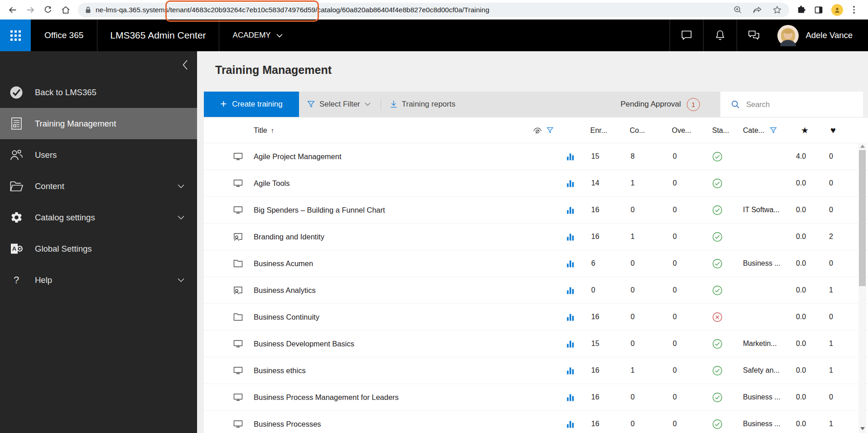 Image resolution: width=868 pixels, height=433 pixels. What do you see at coordinates (99, 186) in the screenshot?
I see `sidebar-item-content: Content` at bounding box center [99, 186].